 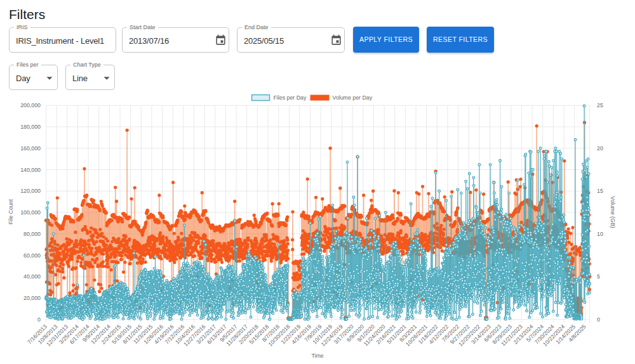 What do you see at coordinates (32, 298) in the screenshot?
I see `svg-text: 20,000` at bounding box center [32, 298].